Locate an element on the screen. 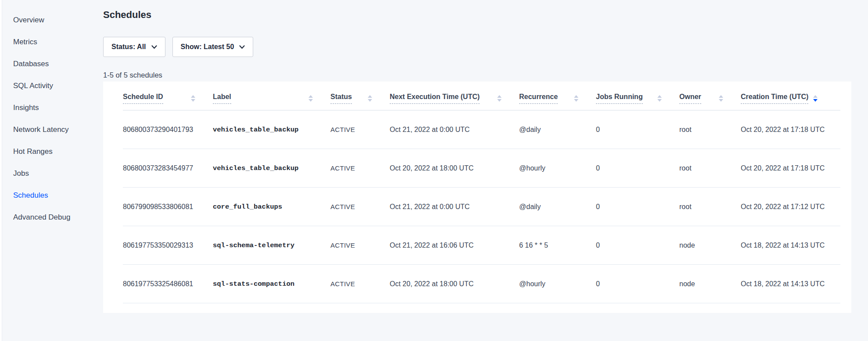 The height and width of the screenshot is (341, 868). creation-time-cell: Oct 20, 2022 at 17:12 UTC is located at coordinates (788, 207).